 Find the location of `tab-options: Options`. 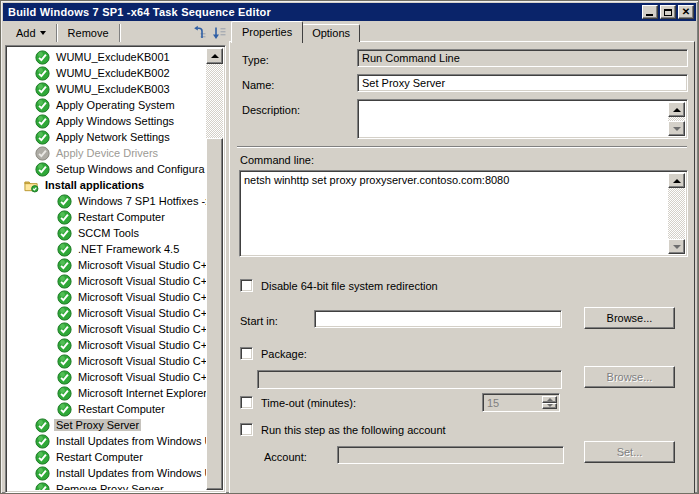

tab-options: Options is located at coordinates (331, 33).